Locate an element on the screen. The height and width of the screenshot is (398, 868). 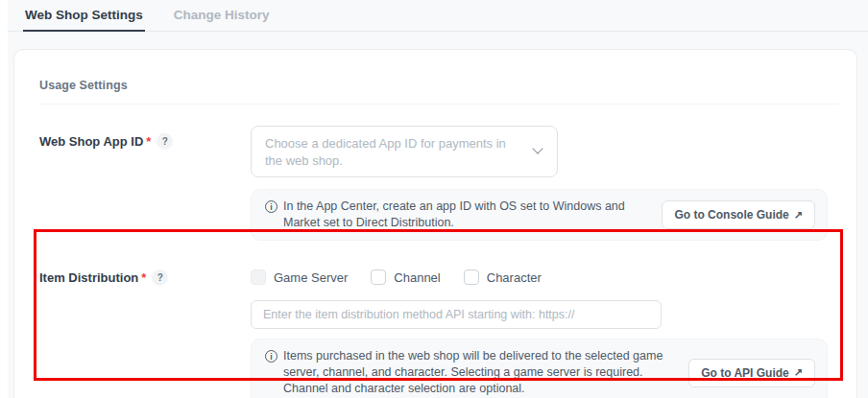
web-shop-app-id-label: Web Shop App ID is located at coordinates (91, 142).